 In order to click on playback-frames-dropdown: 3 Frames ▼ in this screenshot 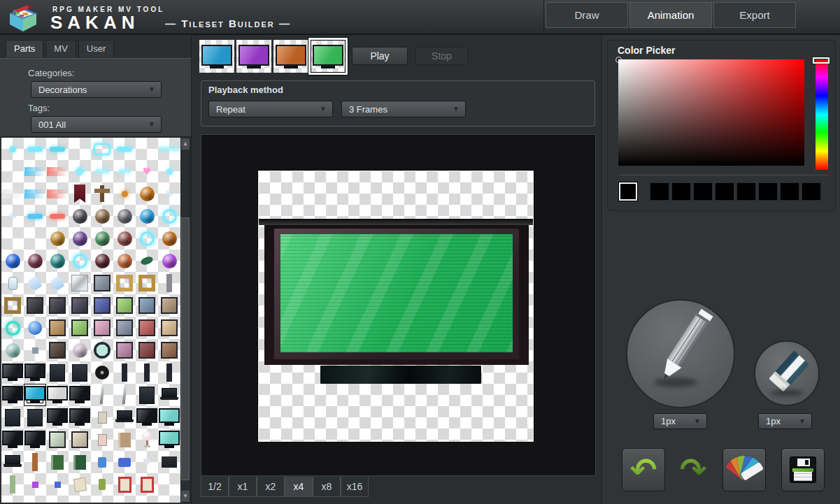, I will do `click(404, 109)`.